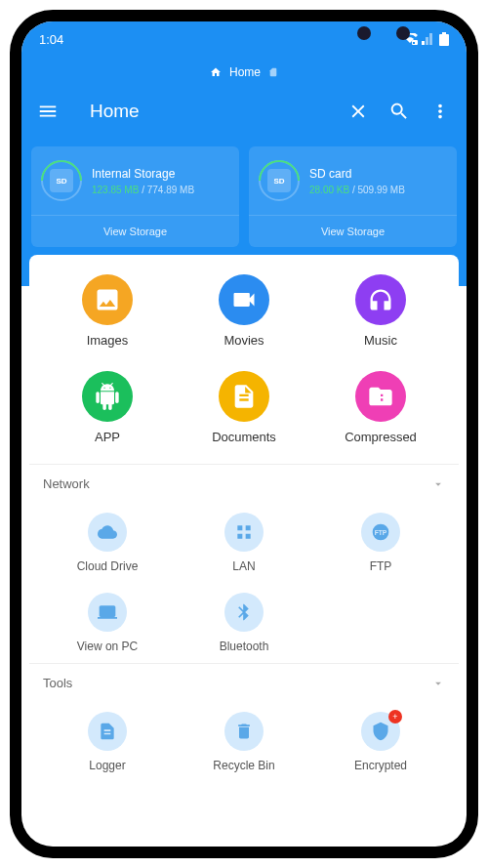  What do you see at coordinates (381, 543) in the screenshot?
I see `network-ftp: FTP FTP` at bounding box center [381, 543].